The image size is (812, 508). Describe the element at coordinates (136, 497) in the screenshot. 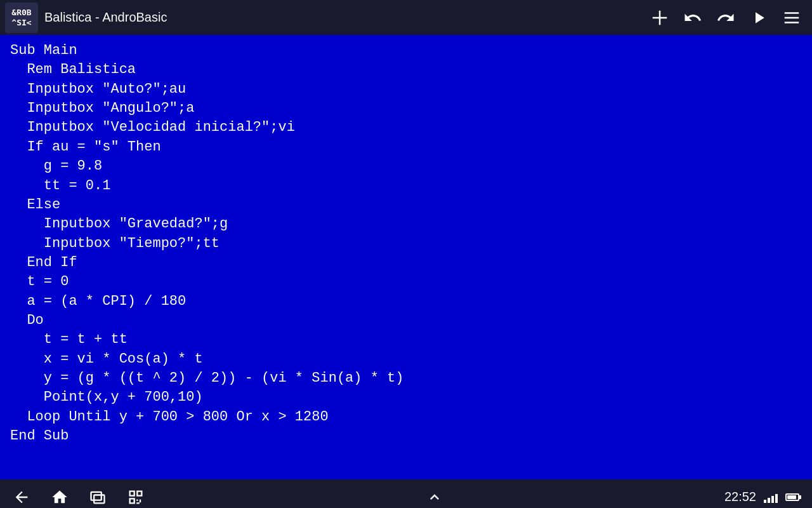

I see `qr-button` at that location.